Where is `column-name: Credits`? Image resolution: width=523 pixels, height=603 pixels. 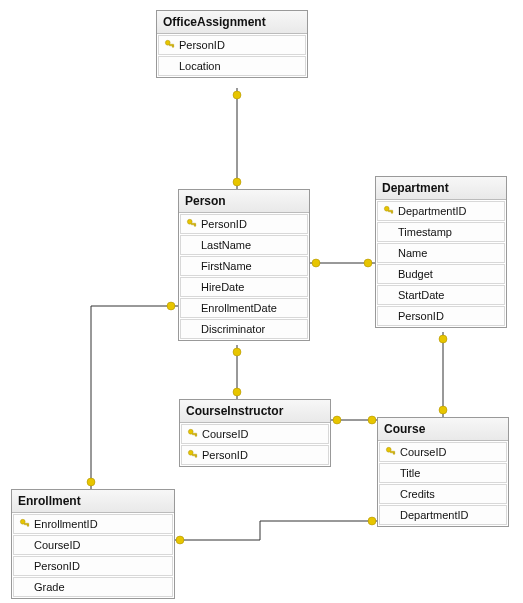
column-name: Credits is located at coordinates (451, 494).